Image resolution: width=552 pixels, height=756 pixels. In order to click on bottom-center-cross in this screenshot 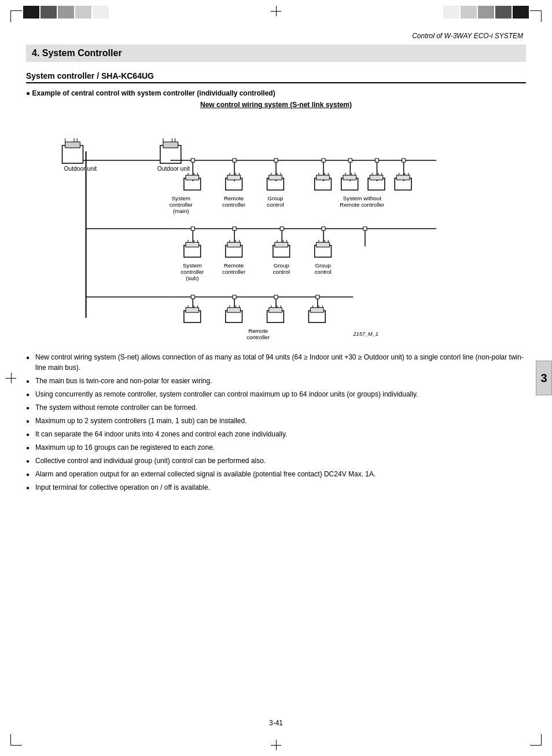, I will do `click(276, 745)`.